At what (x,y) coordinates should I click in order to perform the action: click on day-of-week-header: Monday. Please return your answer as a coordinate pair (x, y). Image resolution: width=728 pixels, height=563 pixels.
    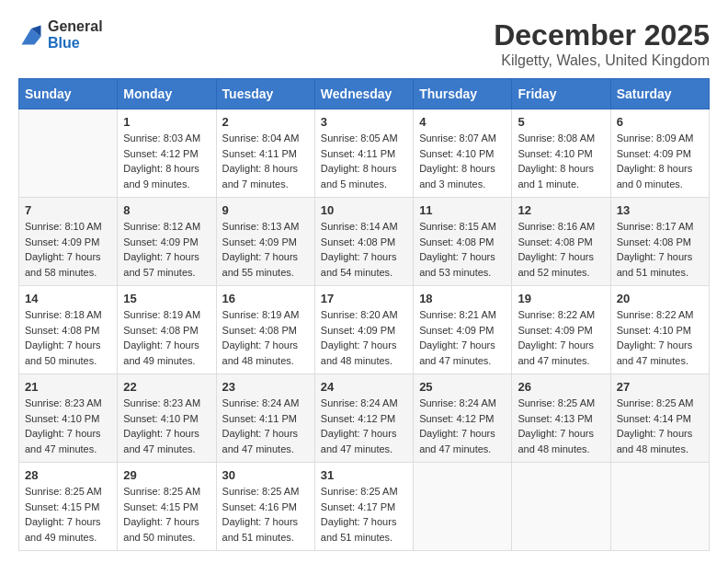
    Looking at the image, I should click on (167, 94).